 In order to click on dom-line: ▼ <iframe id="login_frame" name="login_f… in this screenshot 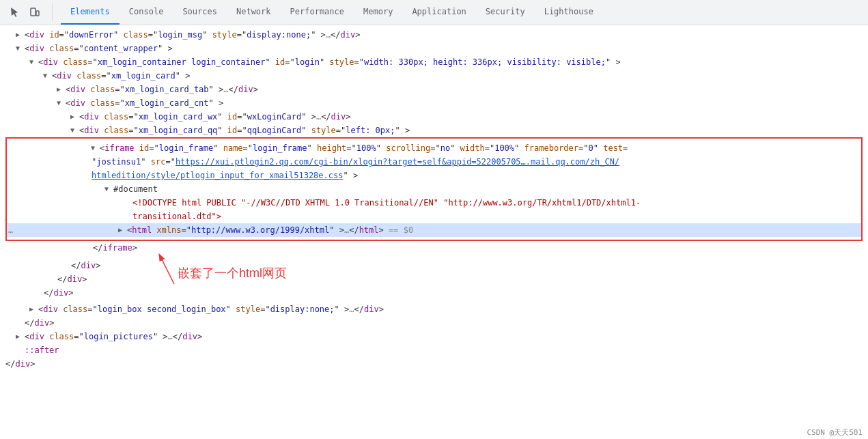, I will do `click(434, 148)`.